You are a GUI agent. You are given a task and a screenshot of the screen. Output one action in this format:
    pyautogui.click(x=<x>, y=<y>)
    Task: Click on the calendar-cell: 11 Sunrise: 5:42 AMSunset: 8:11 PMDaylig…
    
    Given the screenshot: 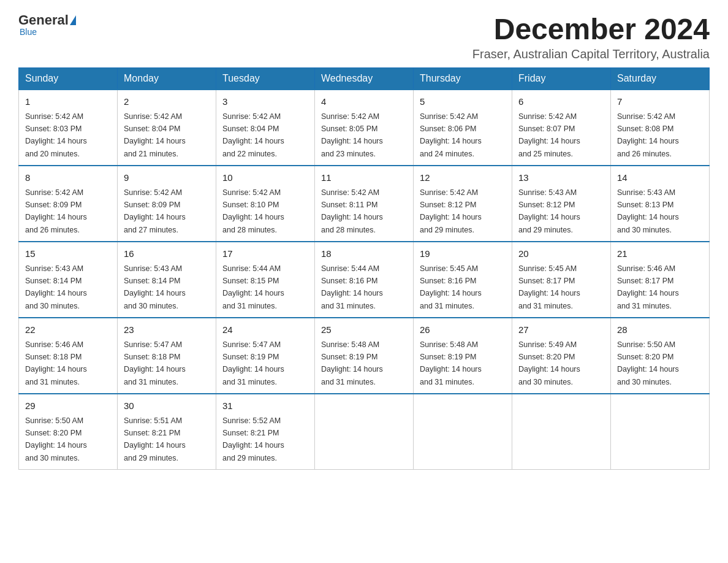 What is the action you would take?
    pyautogui.click(x=364, y=204)
    